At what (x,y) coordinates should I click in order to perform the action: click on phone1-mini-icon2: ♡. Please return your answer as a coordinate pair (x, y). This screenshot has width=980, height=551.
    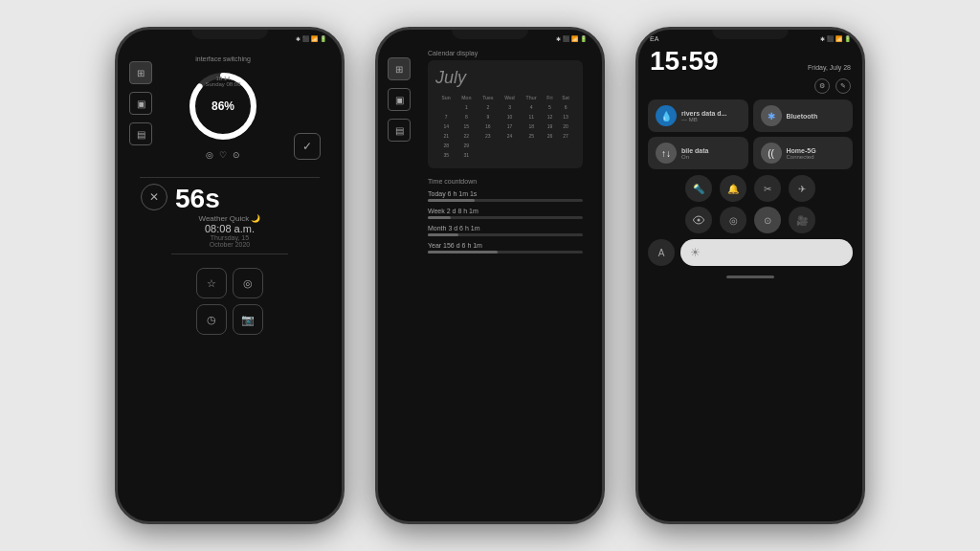
    Looking at the image, I should click on (223, 155).